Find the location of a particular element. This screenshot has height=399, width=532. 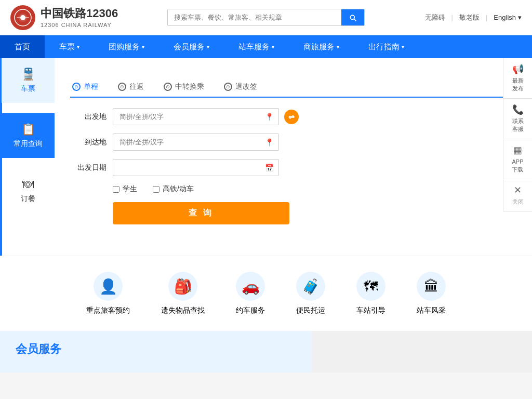

close-icon: ✕ is located at coordinates (517, 190).